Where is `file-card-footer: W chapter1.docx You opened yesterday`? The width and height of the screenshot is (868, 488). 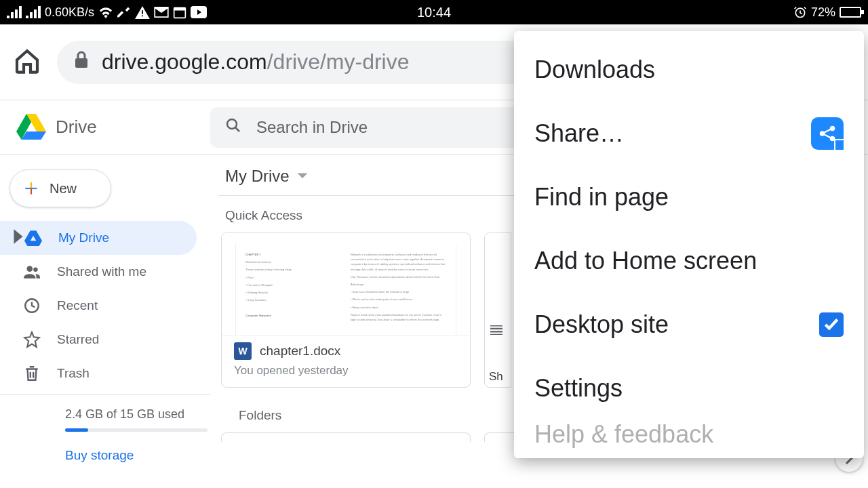 file-card-footer: W chapter1.docx You opened yesterday is located at coordinates (346, 361).